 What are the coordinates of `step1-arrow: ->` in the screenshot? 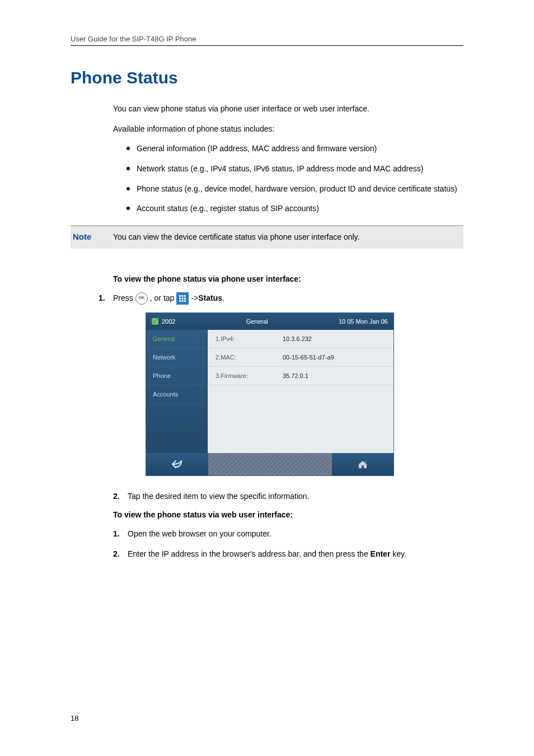 It's located at (195, 298).